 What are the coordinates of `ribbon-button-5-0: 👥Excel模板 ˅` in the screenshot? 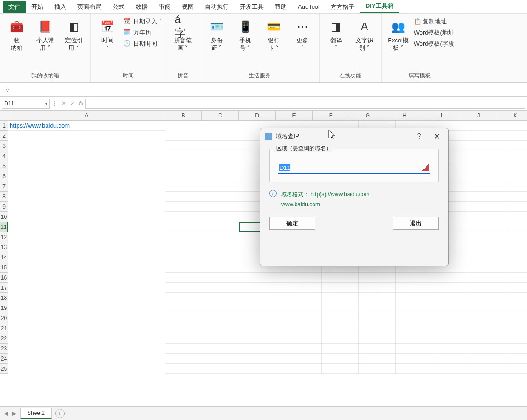 It's located at (398, 33).